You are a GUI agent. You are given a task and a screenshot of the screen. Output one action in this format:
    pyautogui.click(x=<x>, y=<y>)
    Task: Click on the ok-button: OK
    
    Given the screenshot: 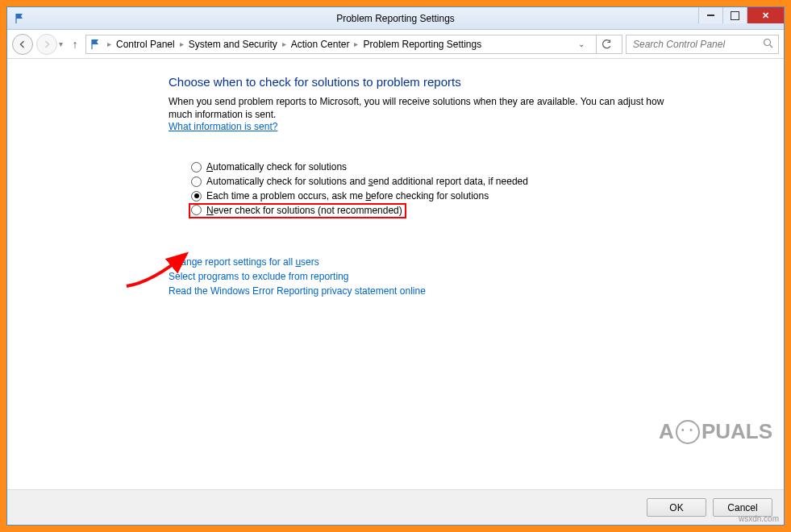 What is the action you would take?
    pyautogui.click(x=677, y=508)
    